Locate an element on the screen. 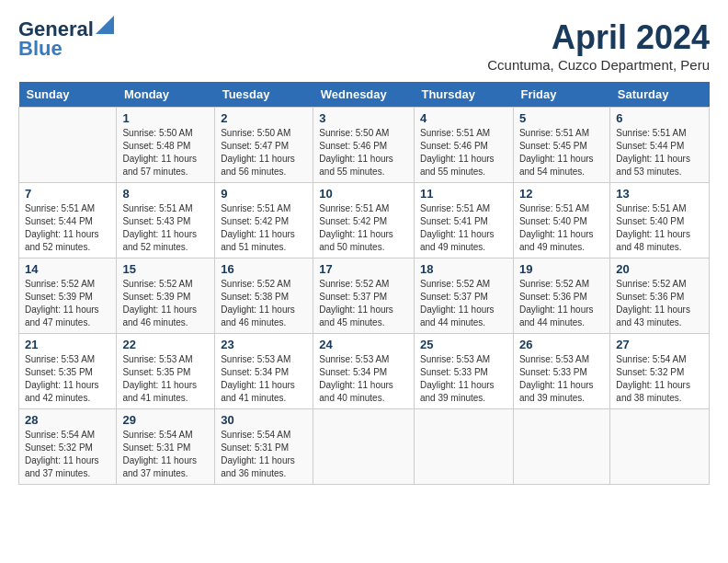  day-number: 11 is located at coordinates (463, 193).